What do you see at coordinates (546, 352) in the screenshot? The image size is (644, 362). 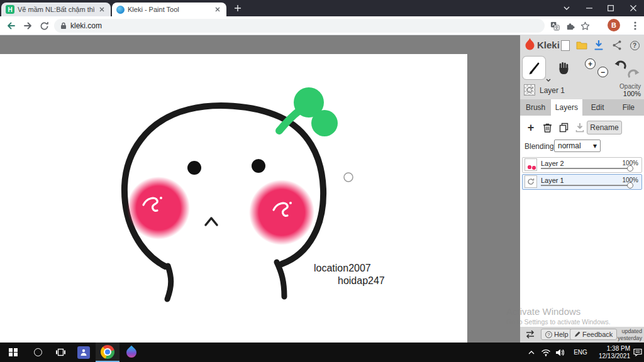 I see `wifi-icon` at bounding box center [546, 352].